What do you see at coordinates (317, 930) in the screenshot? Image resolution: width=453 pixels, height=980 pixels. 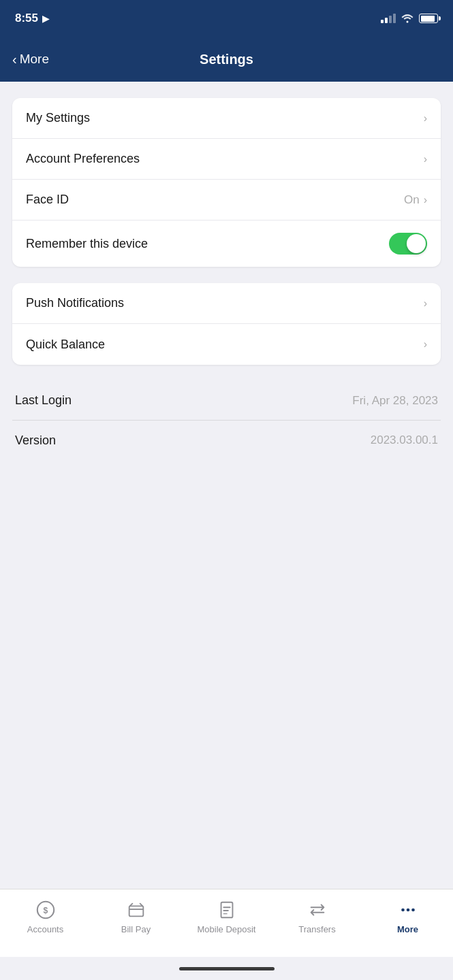 I see `tab-transfers-label: Transfers` at bounding box center [317, 930].